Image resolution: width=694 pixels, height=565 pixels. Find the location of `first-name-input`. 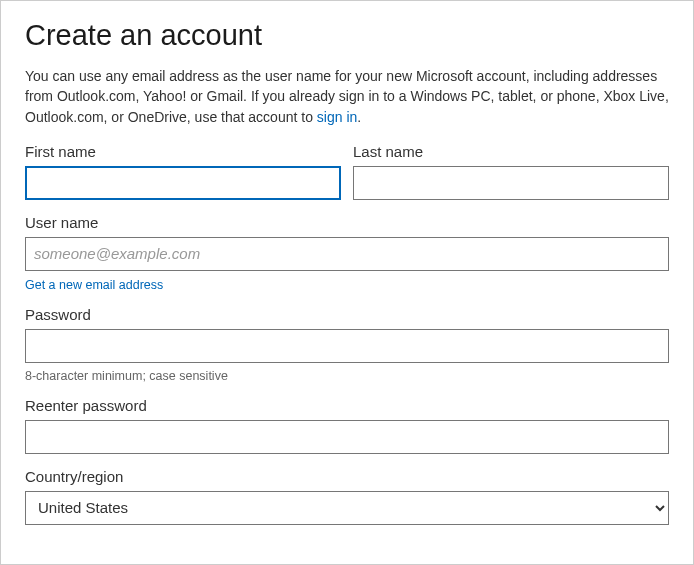

first-name-input is located at coordinates (183, 183).